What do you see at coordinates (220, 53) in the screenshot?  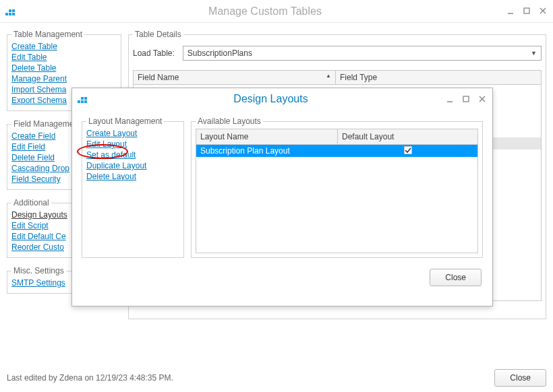 I see `selected-table: SubscriptionPlans` at bounding box center [220, 53].